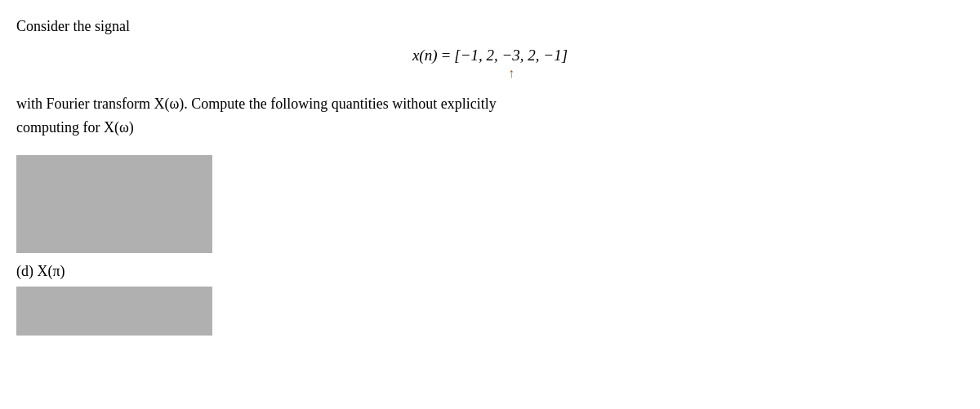 This screenshot has height=409, width=980. What do you see at coordinates (490, 26) in the screenshot?
I see `intro-text: Consider the signal` at bounding box center [490, 26].